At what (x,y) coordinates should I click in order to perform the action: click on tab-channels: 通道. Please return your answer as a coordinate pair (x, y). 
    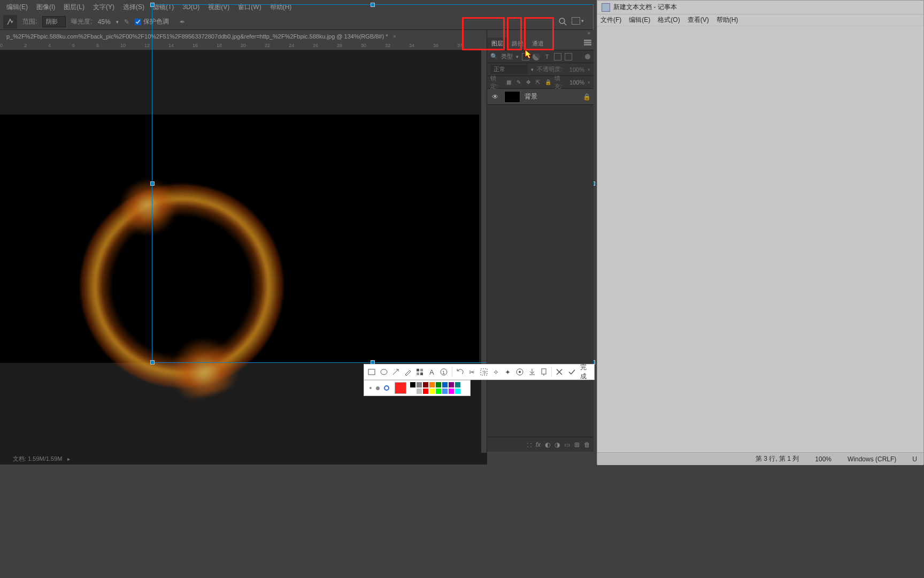
    Looking at the image, I should click on (538, 44).